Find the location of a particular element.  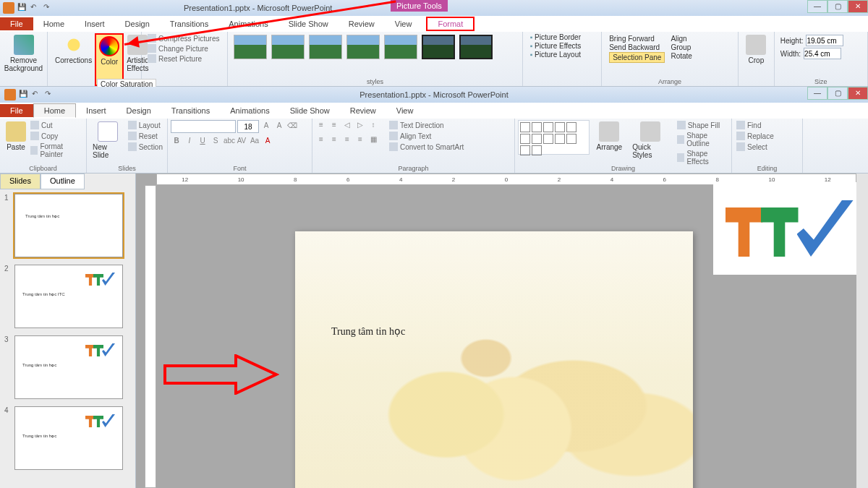

bring-forward-button: Bring Forward is located at coordinates (637, 39).